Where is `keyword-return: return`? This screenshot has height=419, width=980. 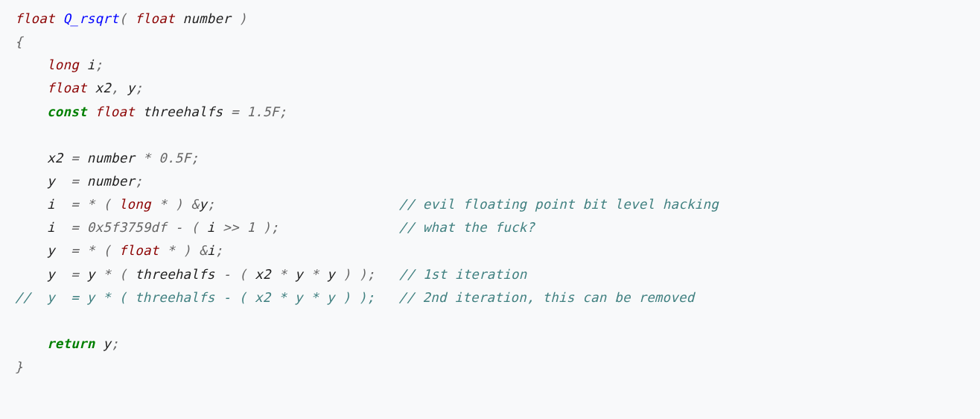 keyword-return: return is located at coordinates (71, 344).